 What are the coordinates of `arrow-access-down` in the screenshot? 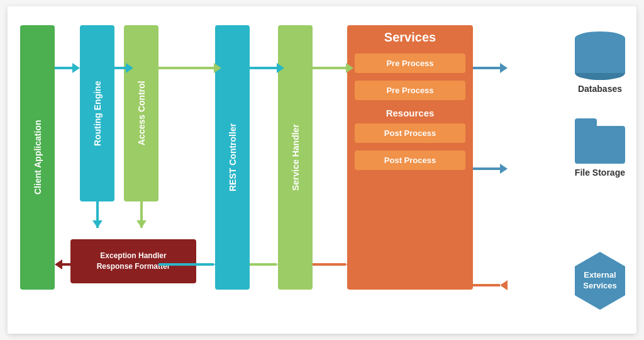 It's located at (142, 220).